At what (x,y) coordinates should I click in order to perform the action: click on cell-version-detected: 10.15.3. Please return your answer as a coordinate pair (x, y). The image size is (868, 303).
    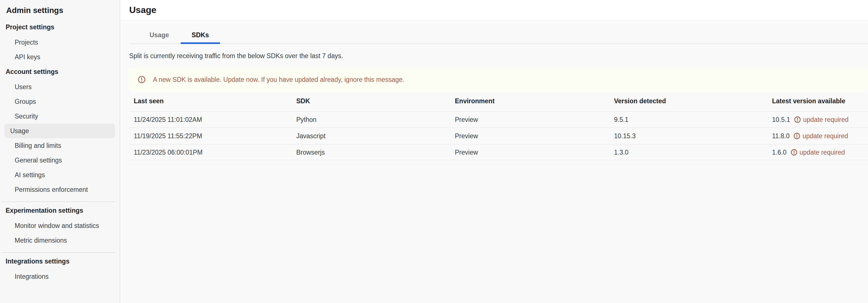
    Looking at the image, I should click on (693, 136).